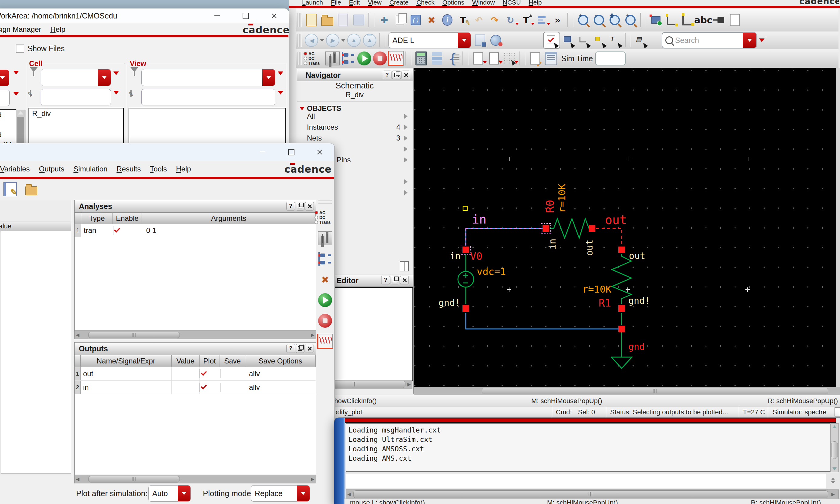 This screenshot has width=840, height=504. What do you see at coordinates (833, 481) in the screenshot?
I see `command-spinner` at bounding box center [833, 481].